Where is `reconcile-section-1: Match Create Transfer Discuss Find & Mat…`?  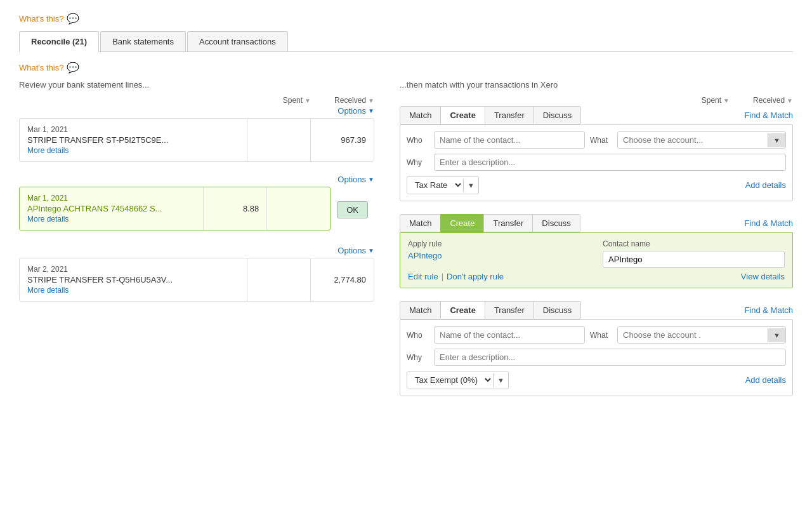
reconcile-section-1: Match Create Transfer Discuss Find & Mat… is located at coordinates (596, 154).